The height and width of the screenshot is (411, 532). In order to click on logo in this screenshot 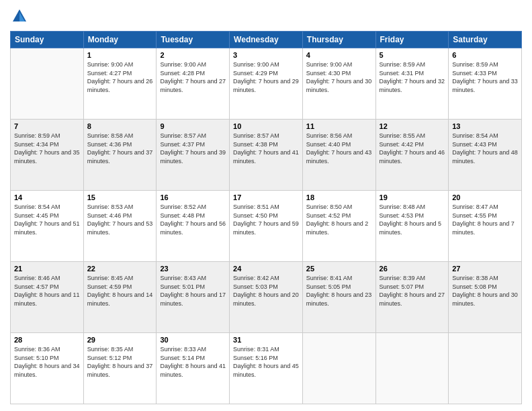, I will do `click(21, 16)`.